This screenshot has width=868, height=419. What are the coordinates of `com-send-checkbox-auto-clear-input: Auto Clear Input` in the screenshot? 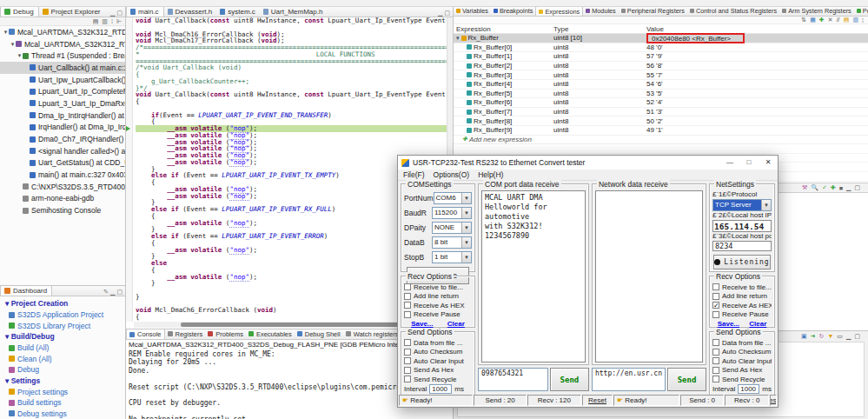 It's located at (438, 362).